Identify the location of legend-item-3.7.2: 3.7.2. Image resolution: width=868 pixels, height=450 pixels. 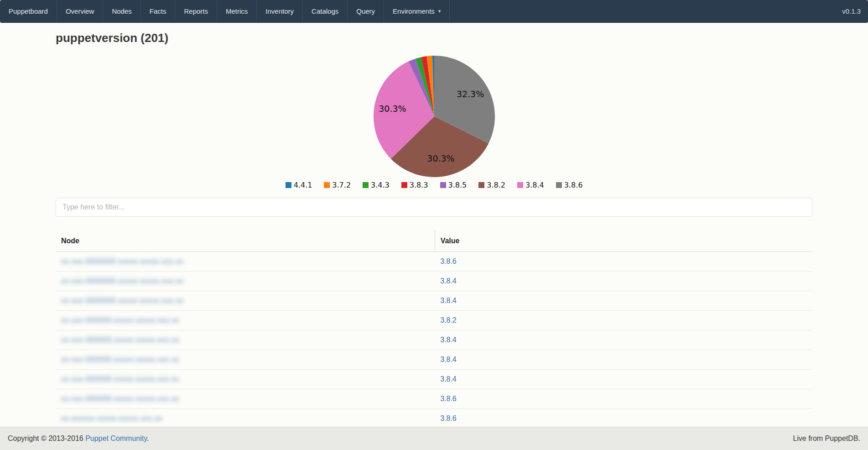
(338, 185).